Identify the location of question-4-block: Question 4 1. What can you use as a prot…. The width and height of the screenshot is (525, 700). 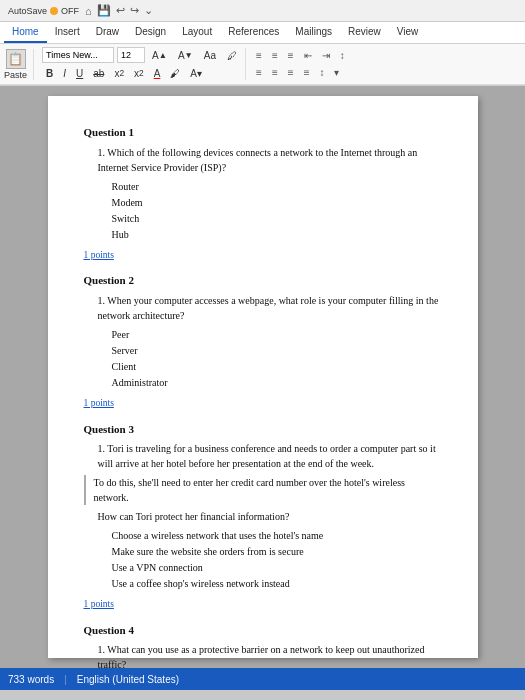
(263, 645).